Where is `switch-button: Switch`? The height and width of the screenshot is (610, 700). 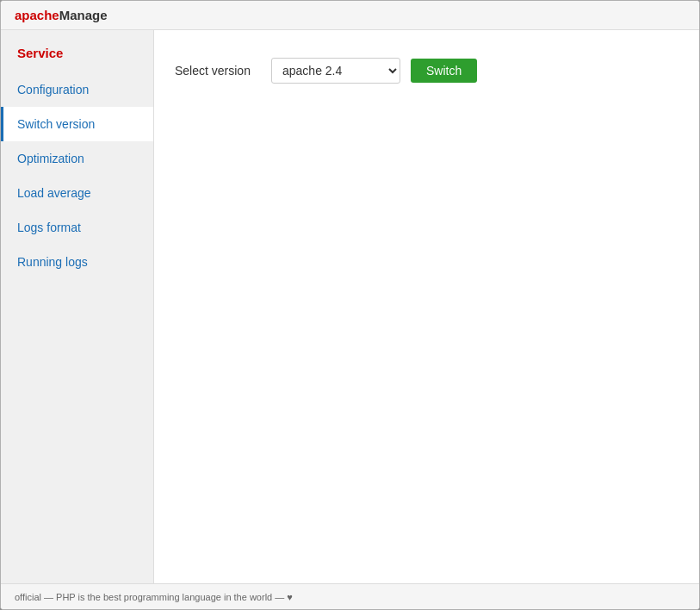 switch-button: Switch is located at coordinates (444, 71).